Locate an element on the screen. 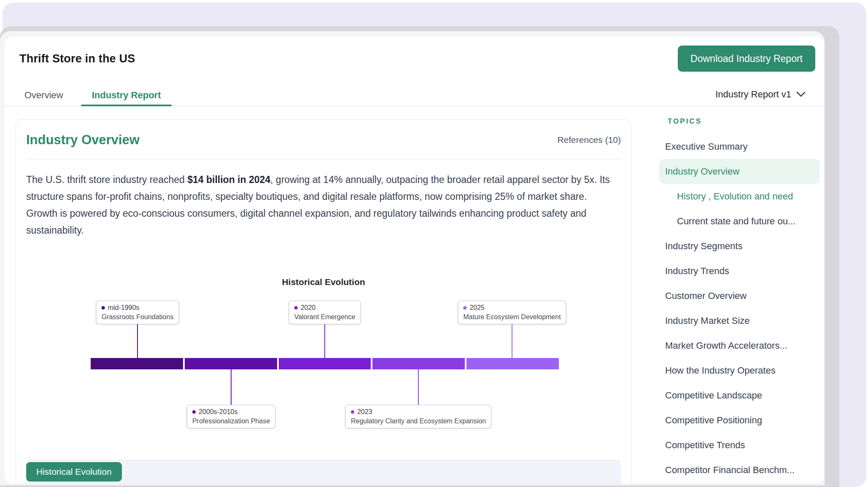 Image resolution: width=868 pixels, height=487 pixels. event-label: 2025 is located at coordinates (477, 308).